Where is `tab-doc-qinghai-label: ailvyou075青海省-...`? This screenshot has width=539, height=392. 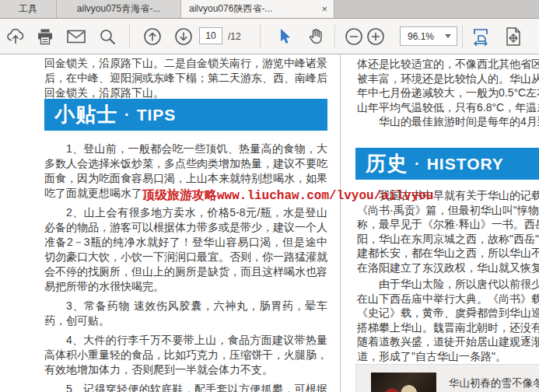
tab-doc-qinghai-label: ailvyou075青海省-... is located at coordinates (118, 9).